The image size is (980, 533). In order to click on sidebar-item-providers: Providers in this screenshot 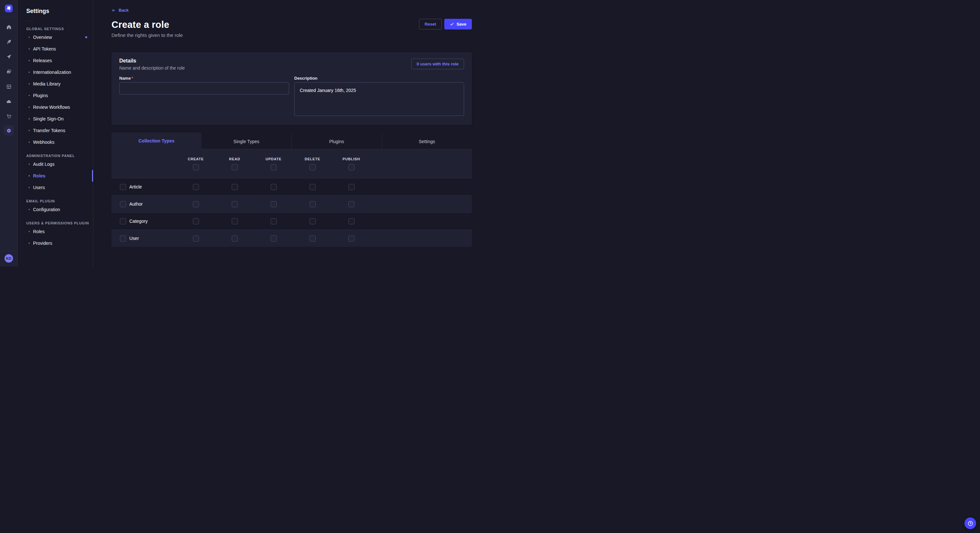, I will do `click(56, 243)`.